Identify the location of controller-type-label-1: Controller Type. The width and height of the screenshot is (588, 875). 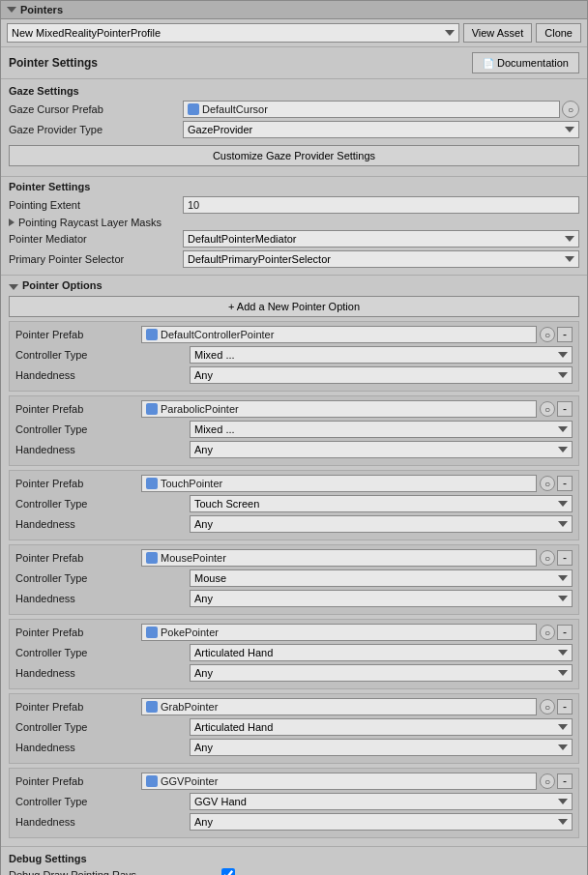
(103, 429).